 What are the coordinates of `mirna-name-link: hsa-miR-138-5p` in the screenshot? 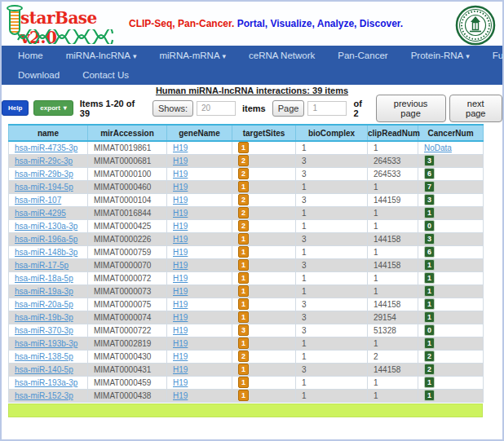 It's located at (44, 357).